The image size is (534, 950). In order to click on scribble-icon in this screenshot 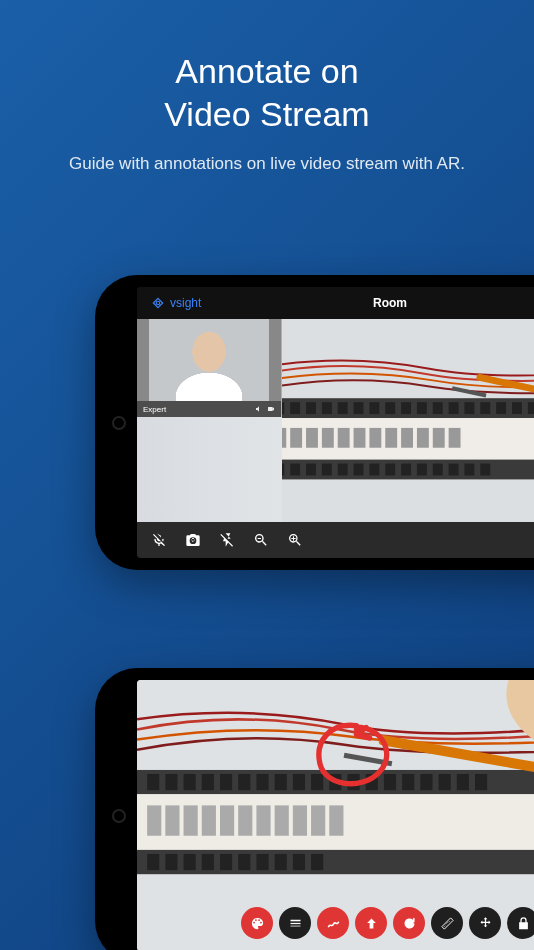, I will do `click(334, 924)`.